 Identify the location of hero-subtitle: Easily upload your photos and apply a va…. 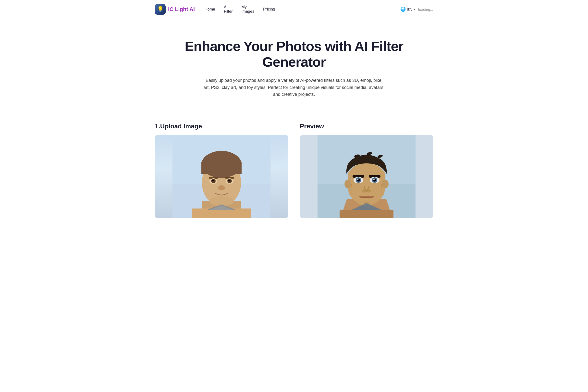
(294, 88).